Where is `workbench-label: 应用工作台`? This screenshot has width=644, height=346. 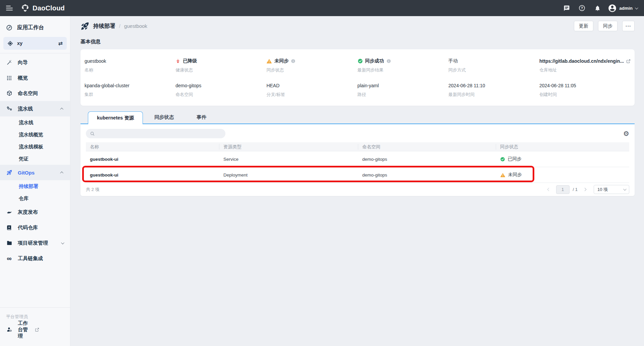 workbench-label: 应用工作台 is located at coordinates (31, 28).